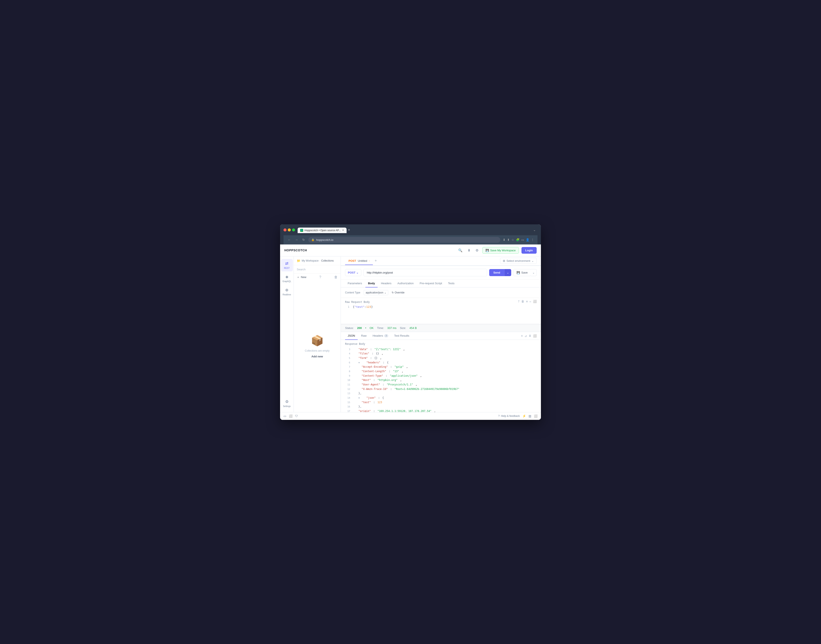  What do you see at coordinates (287, 334) in the screenshot?
I see `sidebar-icons: ⇄ REST ◈ GraphQL ⊕ Realtime ⚙ Settings` at bounding box center [287, 334].